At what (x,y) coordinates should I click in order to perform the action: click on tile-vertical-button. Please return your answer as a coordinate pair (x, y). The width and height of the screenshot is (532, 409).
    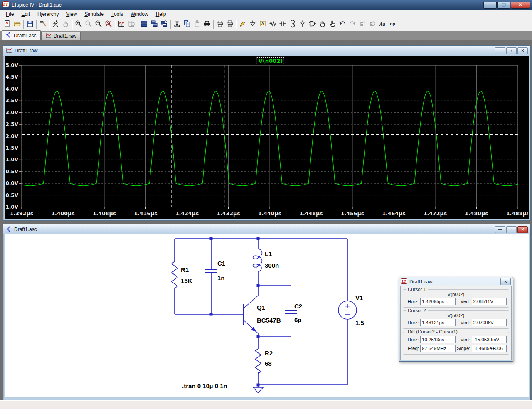
    Looking at the image, I should click on (154, 25).